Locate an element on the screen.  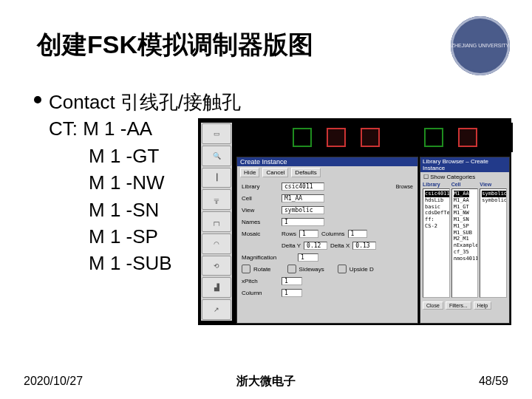
rows-input: 1 is located at coordinates (309, 233).